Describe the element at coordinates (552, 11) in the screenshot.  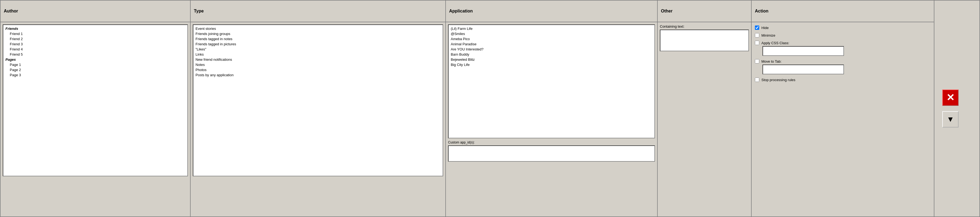
I see `application-header: Application` at that location.